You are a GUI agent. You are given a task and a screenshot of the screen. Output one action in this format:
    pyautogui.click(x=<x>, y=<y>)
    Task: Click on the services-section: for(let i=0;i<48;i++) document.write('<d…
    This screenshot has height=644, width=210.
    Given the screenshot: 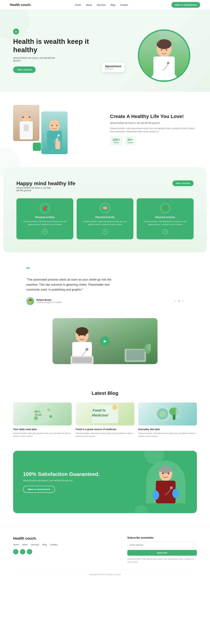 What is the action you would take?
    pyautogui.click(x=105, y=210)
    